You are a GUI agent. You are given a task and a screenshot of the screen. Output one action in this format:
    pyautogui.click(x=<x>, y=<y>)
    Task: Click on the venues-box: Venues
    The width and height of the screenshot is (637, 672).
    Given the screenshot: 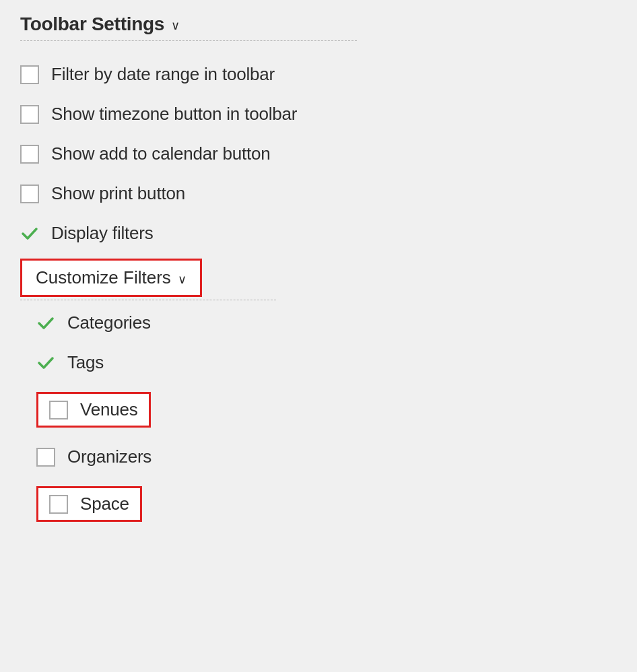 What is the action you would take?
    pyautogui.click(x=94, y=409)
    